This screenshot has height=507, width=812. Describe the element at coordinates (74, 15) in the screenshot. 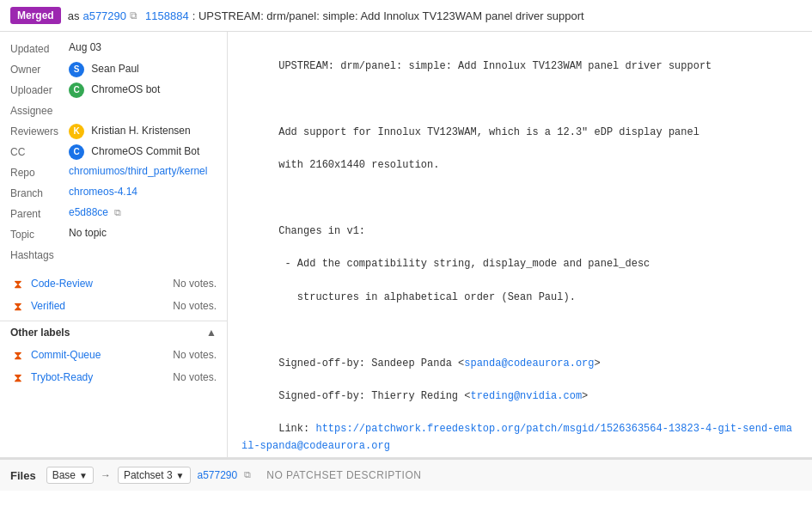

I see `header-as-text: as` at that location.